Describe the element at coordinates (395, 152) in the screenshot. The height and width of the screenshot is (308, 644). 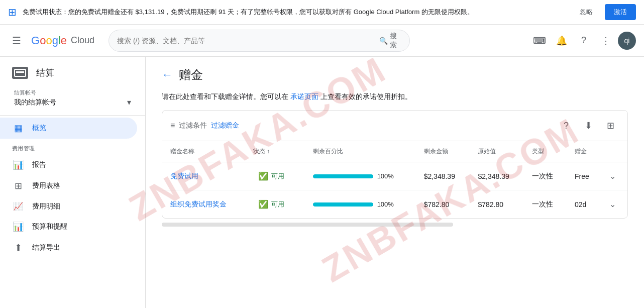
I see `table-header-row: 赠金名称 状态 ↑ 剩余百分比 剩余金额 原始值 类型 赠金` at that location.